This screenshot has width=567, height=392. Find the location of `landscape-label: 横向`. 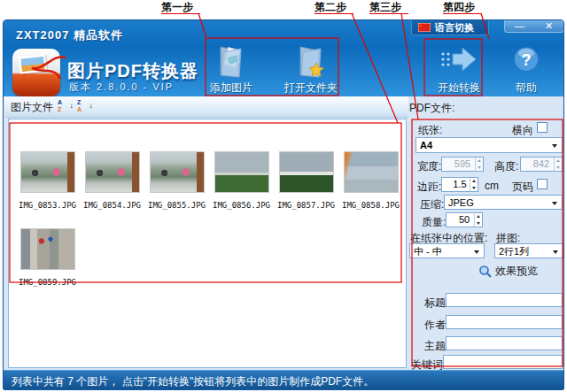

landscape-label: 横向 is located at coordinates (523, 131).